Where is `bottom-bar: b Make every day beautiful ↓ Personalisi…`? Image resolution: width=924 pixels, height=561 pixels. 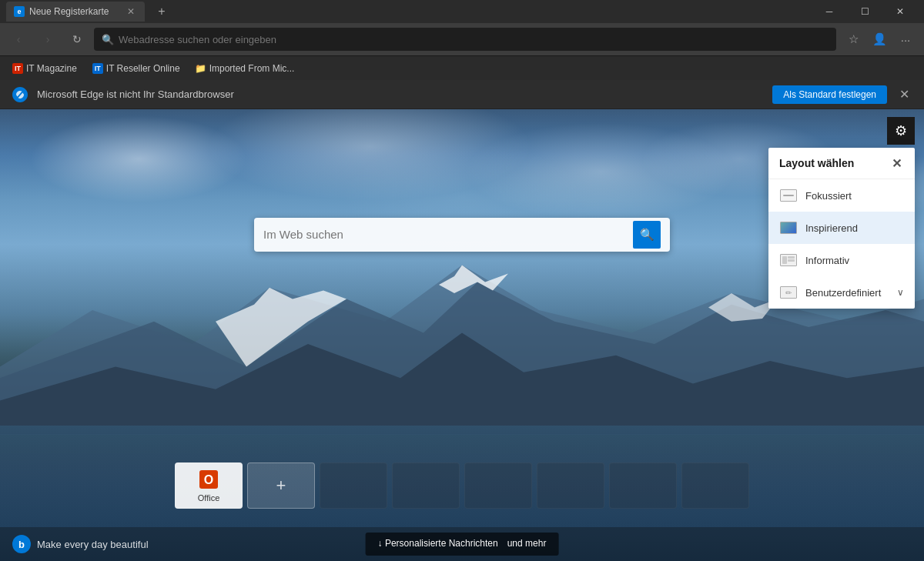 bottom-bar: b Make every day beautiful ↓ Personalisi… is located at coordinates (462, 544).